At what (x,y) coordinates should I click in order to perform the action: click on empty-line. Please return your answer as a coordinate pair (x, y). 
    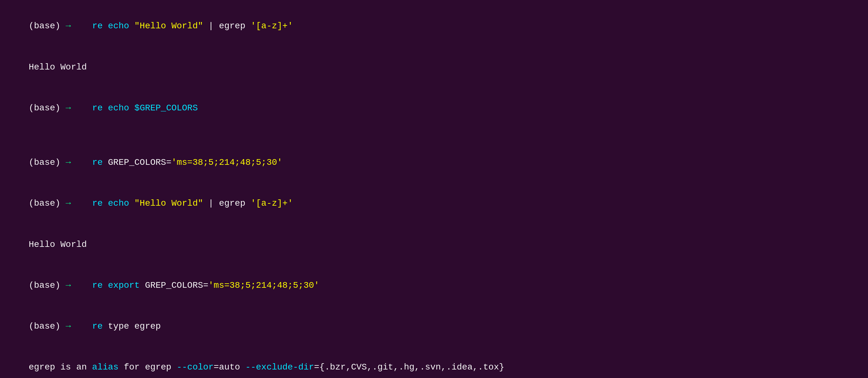
    Looking at the image, I should click on (434, 135).